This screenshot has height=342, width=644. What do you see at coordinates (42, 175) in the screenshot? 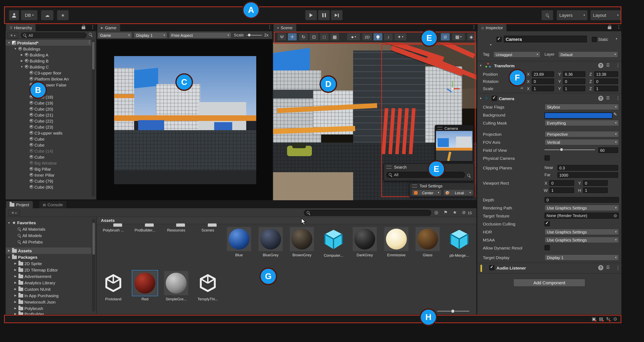
I see `hierarchy-item: Inner Pillar` at bounding box center [42, 175].